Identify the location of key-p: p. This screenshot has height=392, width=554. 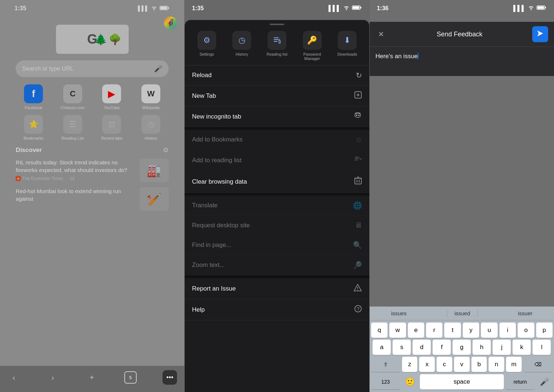
(545, 330).